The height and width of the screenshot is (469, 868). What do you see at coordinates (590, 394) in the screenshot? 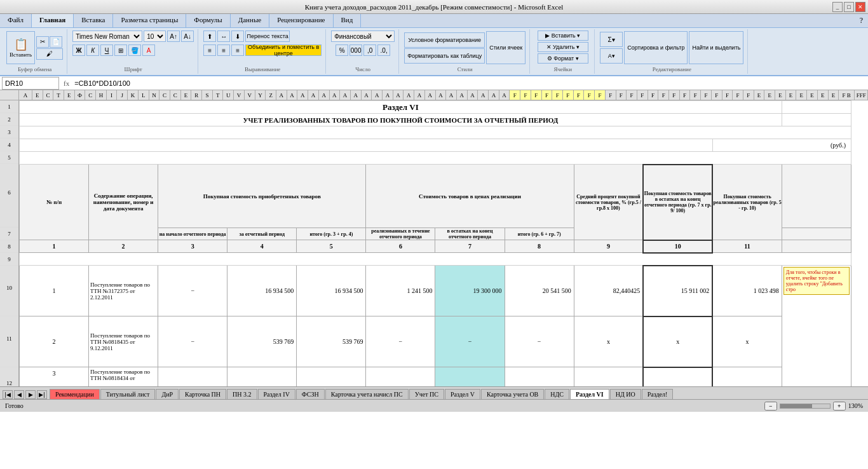
I see `sheet-tab-razdel6: Раздел VI` at bounding box center [590, 394].